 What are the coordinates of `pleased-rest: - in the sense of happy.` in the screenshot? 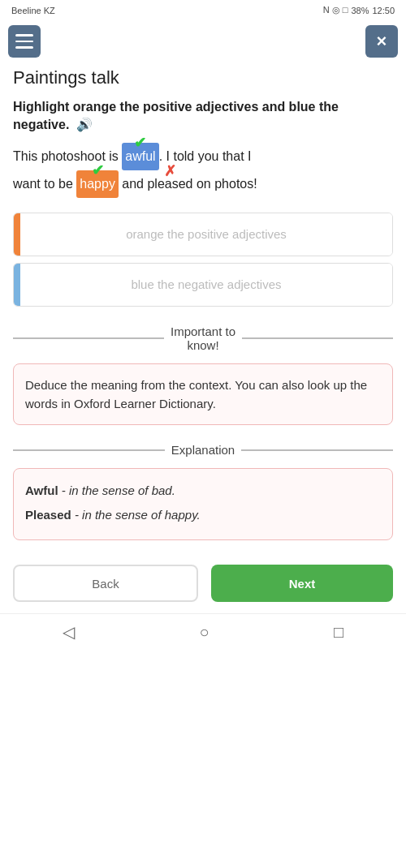 It's located at (136, 514).